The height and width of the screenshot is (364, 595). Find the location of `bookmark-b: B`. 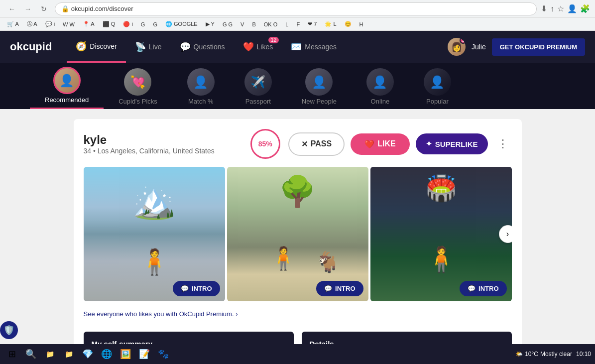

bookmark-b: B is located at coordinates (254, 24).